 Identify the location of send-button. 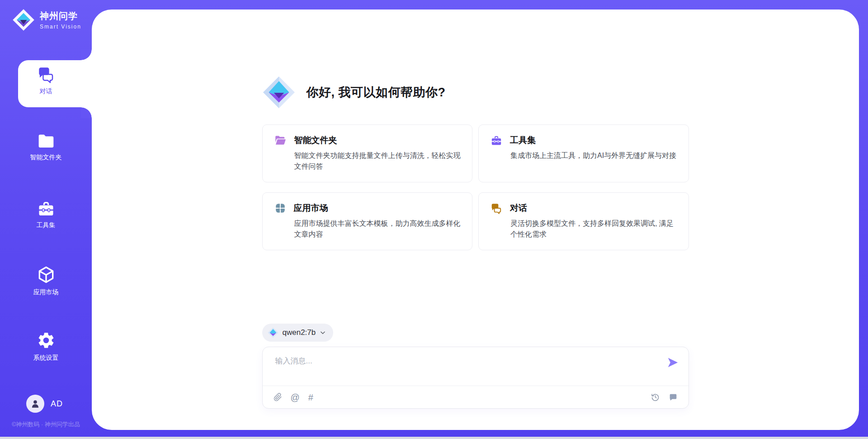
(673, 363).